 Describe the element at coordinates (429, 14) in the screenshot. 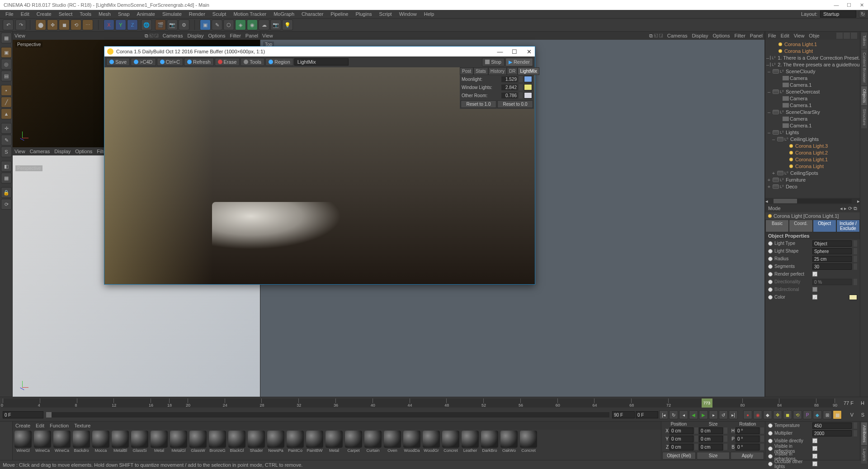

I see `menu-item-help: Help` at that location.